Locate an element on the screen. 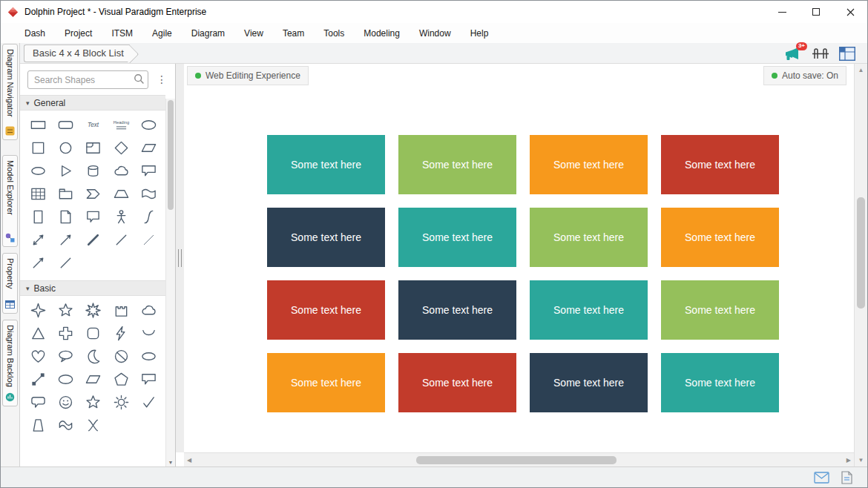  shape-rect-callout-icon is located at coordinates (93, 217).